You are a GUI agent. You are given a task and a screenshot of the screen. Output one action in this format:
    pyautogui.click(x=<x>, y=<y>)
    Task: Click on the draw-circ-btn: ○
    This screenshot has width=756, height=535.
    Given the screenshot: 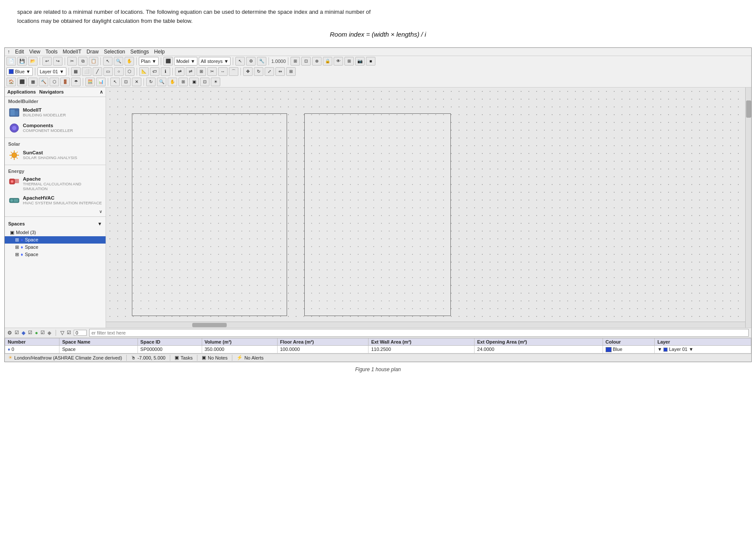 What is the action you would take?
    pyautogui.click(x=119, y=72)
    